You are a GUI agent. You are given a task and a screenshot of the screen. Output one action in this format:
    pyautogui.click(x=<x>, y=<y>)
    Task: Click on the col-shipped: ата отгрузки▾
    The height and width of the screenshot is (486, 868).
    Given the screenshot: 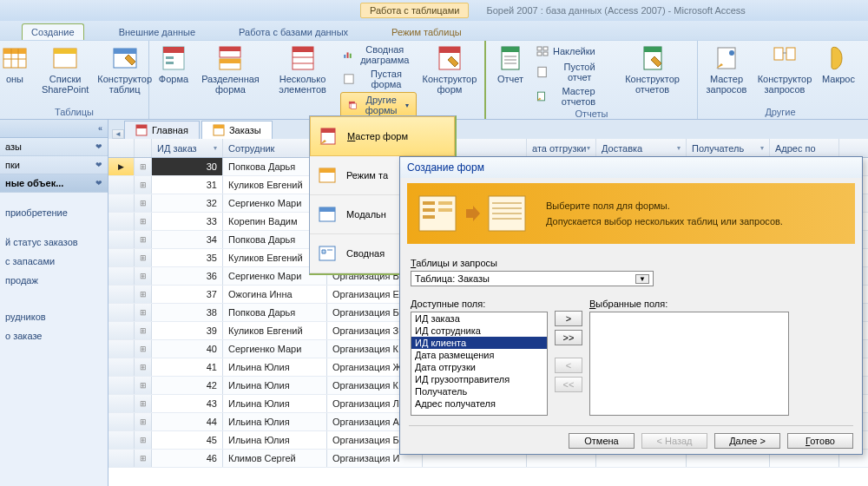 What is the action you would take?
    pyautogui.click(x=562, y=148)
    